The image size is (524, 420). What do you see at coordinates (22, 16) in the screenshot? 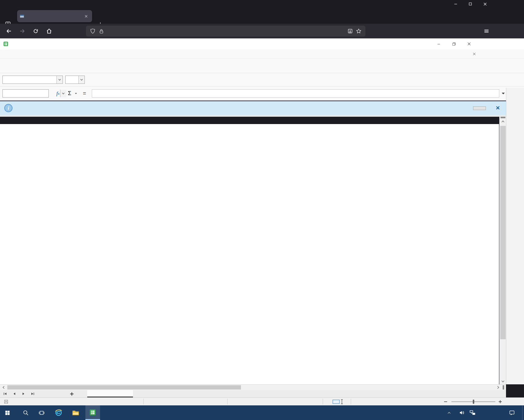
I see `tab-favicon-rdp-icon` at bounding box center [22, 16].